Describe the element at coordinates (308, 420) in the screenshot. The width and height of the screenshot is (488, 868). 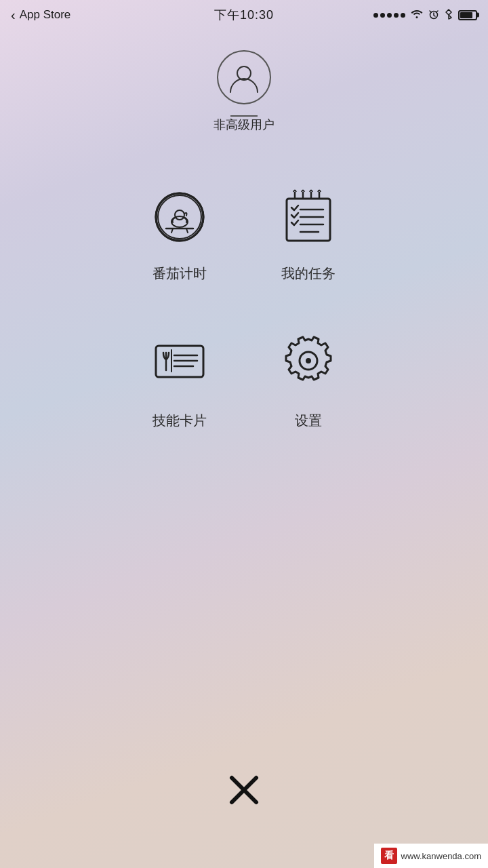
I see `settings-label: 设置` at that location.